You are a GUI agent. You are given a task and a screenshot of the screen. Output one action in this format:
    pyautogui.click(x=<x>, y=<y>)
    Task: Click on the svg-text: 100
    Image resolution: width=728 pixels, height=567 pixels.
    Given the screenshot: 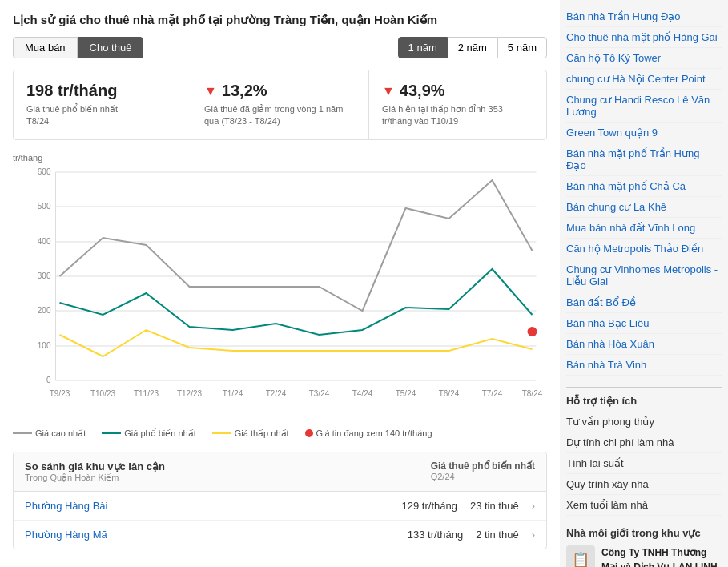 What is the action you would take?
    pyautogui.click(x=45, y=346)
    